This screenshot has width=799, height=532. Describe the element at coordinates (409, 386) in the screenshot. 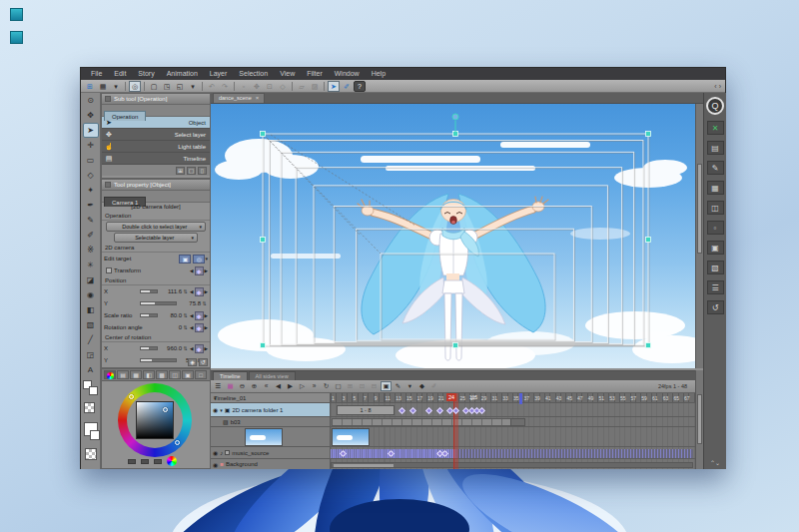

I see `cel-brush-dropdown-icon: ▾` at that location.